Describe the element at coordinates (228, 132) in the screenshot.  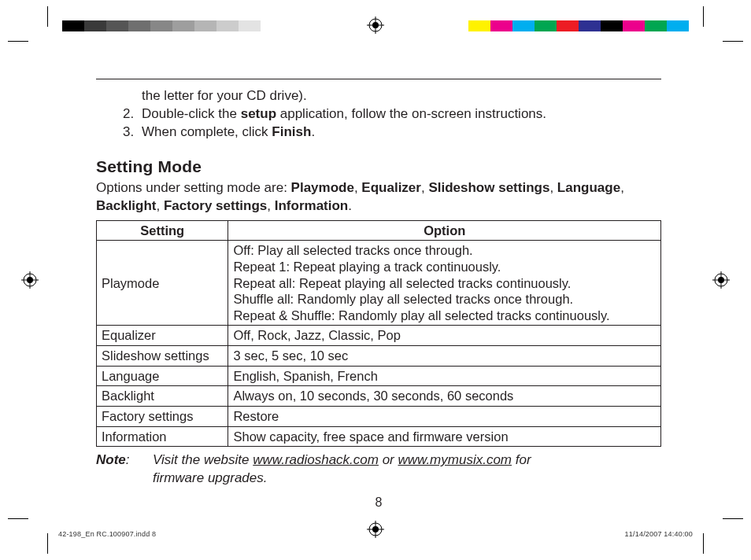
I see `step-text: When complete, click Finish.` at that location.